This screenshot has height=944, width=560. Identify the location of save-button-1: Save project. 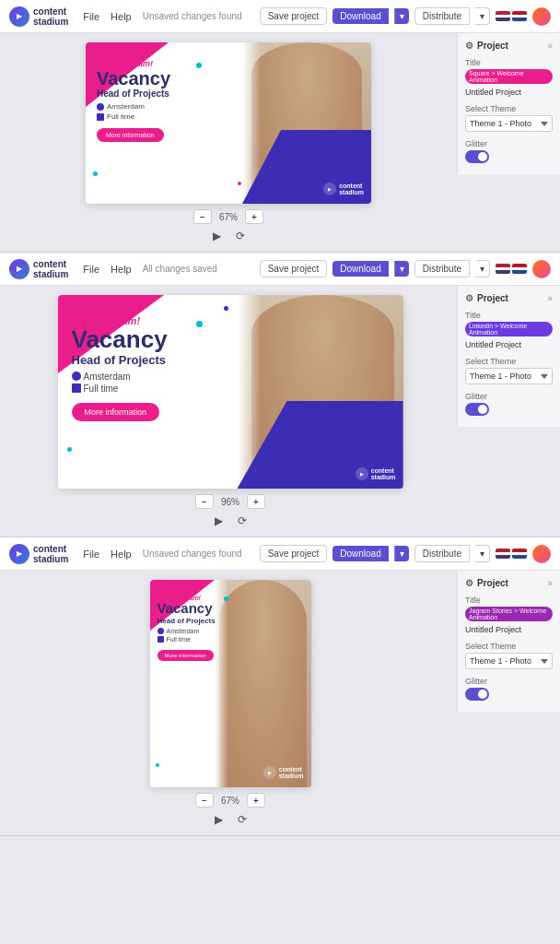
(294, 17).